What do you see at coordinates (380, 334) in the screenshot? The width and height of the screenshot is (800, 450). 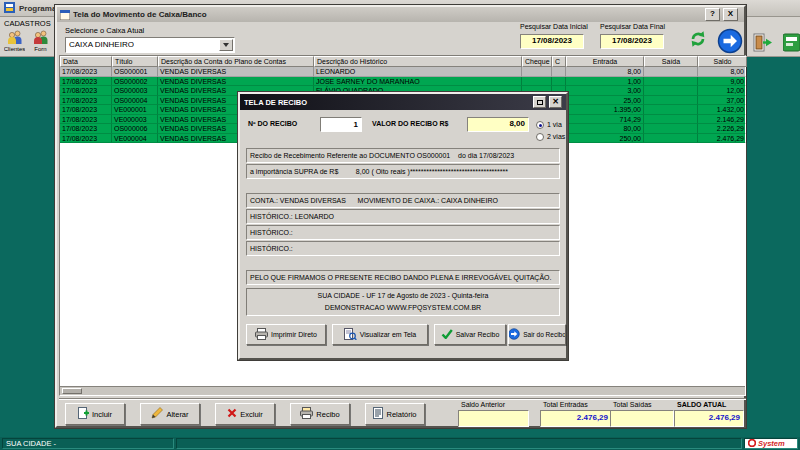 I see `visualizar-tela-button: Visualizar em Tela` at bounding box center [380, 334].